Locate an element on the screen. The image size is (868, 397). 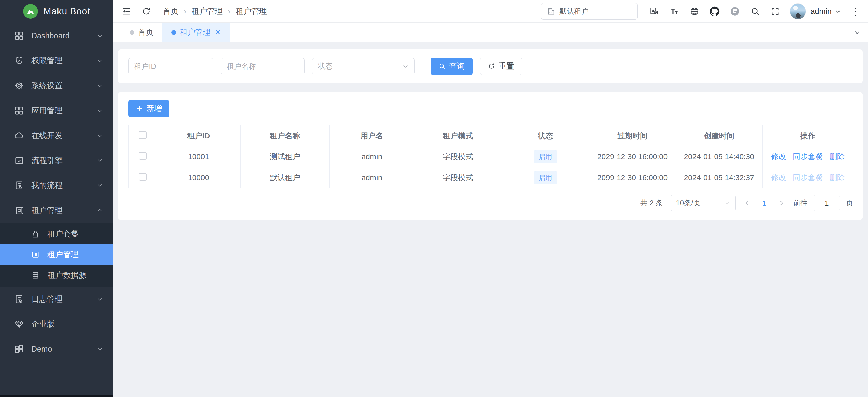
col-mode: 租户模式 is located at coordinates (458, 136).